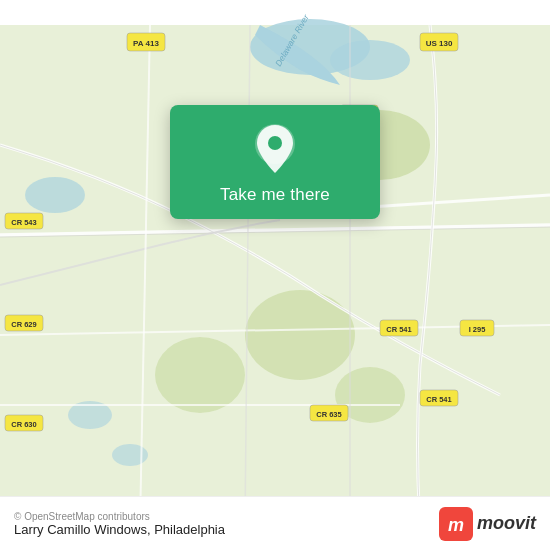  I want to click on svg-text: CR 635, so click(328, 414).